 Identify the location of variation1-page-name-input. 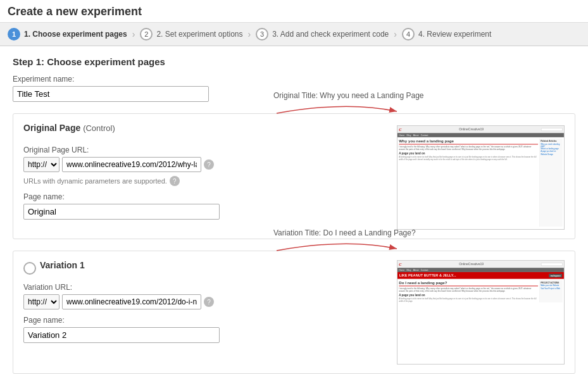
(122, 335).